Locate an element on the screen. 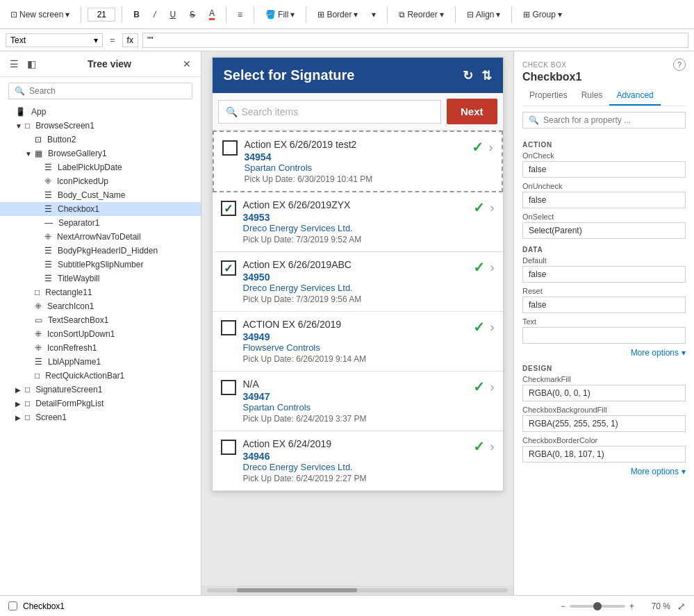 The width and height of the screenshot is (694, 616). zoom-in-button: + is located at coordinates (632, 606).